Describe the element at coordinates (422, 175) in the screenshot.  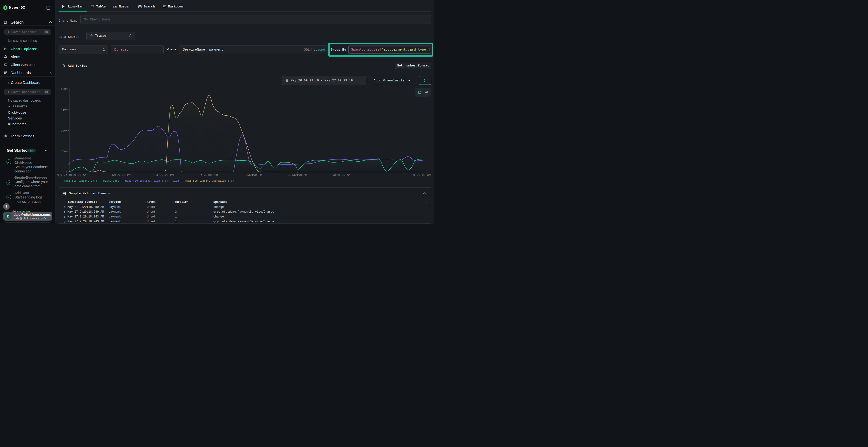
I see `svg-text: 9:00:00 AM` at that location.